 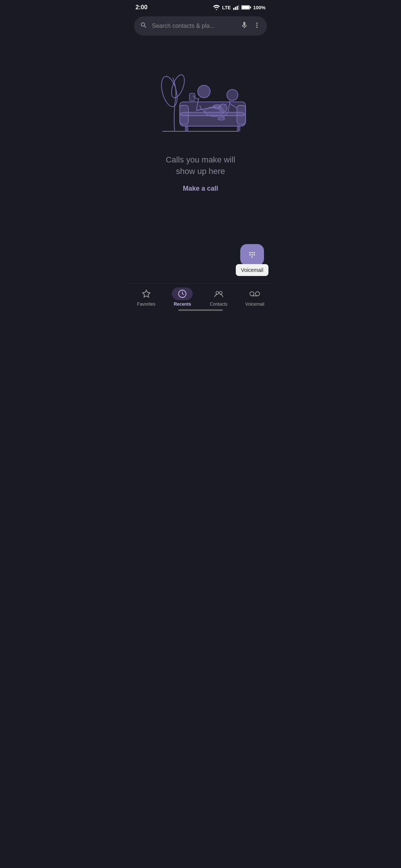 What do you see at coordinates (146, 294) in the screenshot?
I see `favorites-icon-wrap` at bounding box center [146, 294].